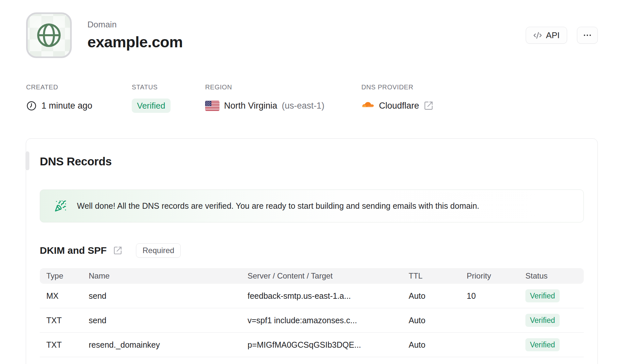 The height and width of the screenshot is (364, 634). Describe the element at coordinates (553, 35) in the screenshot. I see `api-button-label: API` at that location.